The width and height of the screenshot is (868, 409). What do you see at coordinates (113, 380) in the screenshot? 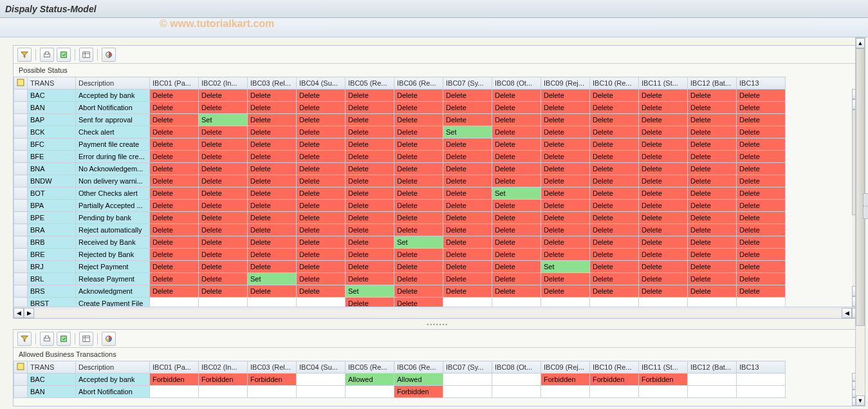
I see `cell-description: Accepted by bank` at bounding box center [113, 380].